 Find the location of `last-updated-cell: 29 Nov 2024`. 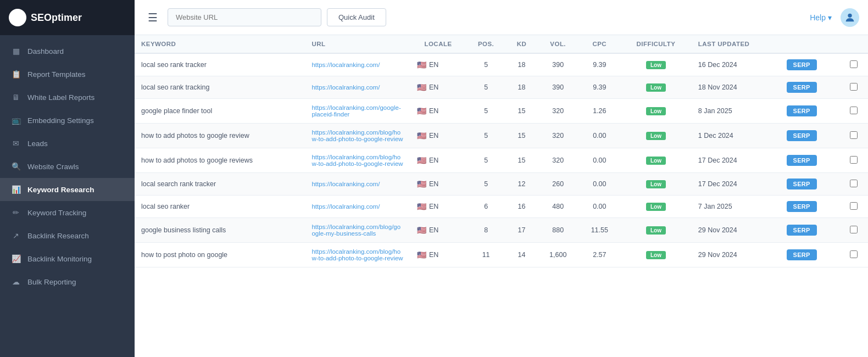

last-updated-cell: 29 Nov 2024 is located at coordinates (736, 255).